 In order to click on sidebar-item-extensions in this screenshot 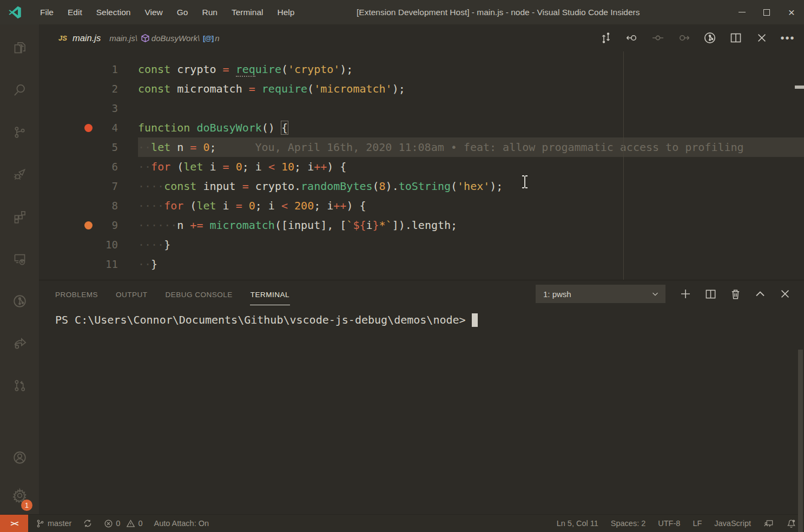, I will do `click(19, 216)`.